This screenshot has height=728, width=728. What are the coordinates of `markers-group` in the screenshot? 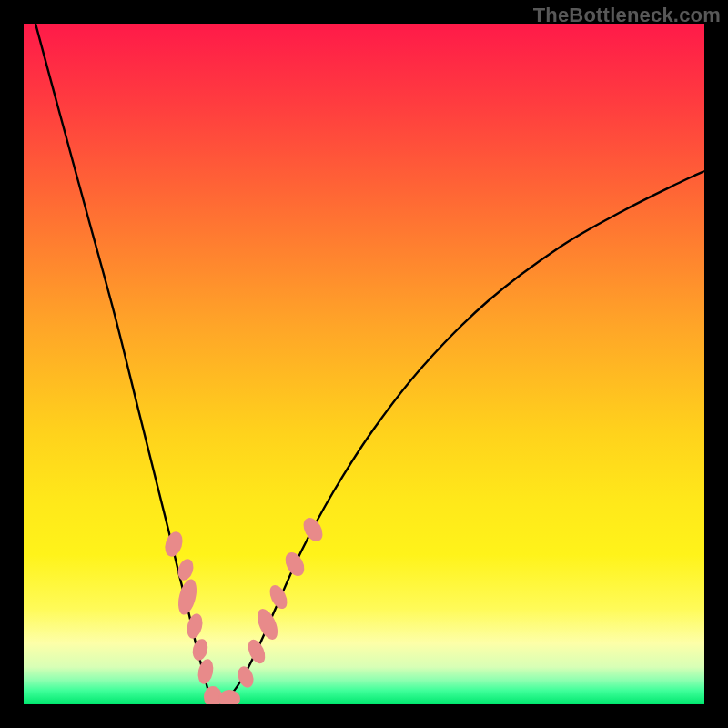 It's located at (244, 610).